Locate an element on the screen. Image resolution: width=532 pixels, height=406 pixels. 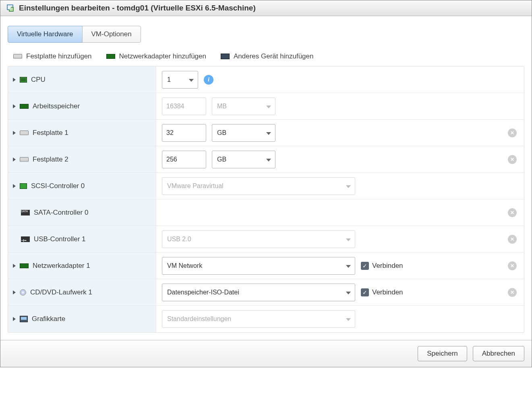
tab-vm-options: VM-Optionen is located at coordinates (112, 34).